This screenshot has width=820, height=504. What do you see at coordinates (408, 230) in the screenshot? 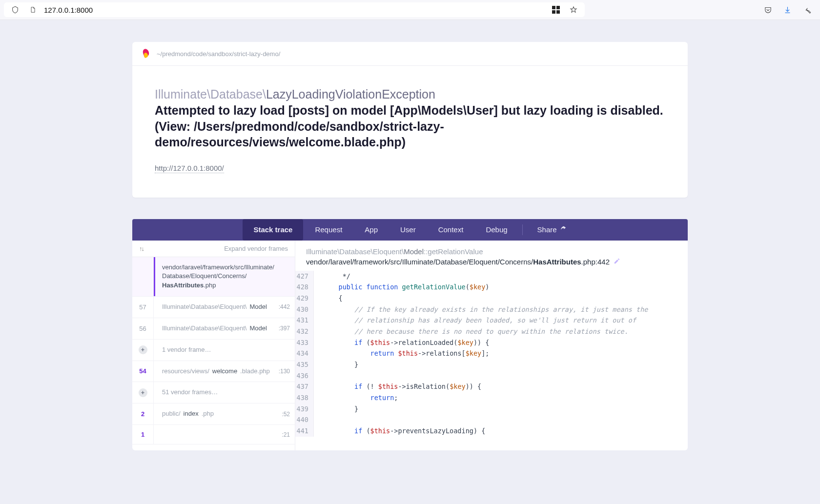
I see `tab-user: User` at bounding box center [408, 230].